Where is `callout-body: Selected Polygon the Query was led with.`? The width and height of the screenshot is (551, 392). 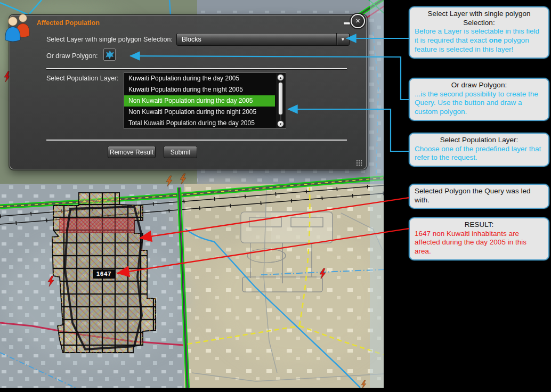 callout-body: Selected Polygon the Query was led with. is located at coordinates (473, 195).